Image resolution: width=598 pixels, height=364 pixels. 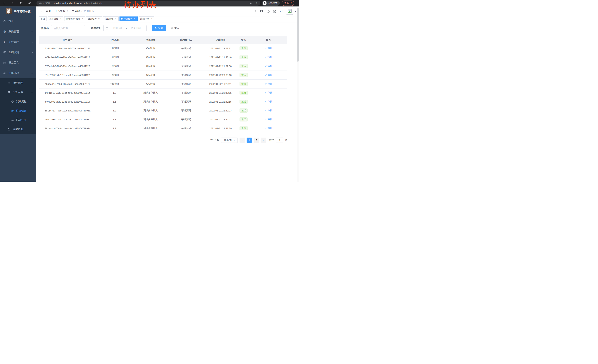 What do you see at coordinates (163, 66) in the screenshot?
I see `table-row: 725a1eb6-7b88-11ec-8ef0-acde48001122 一级审…` at bounding box center [163, 66].